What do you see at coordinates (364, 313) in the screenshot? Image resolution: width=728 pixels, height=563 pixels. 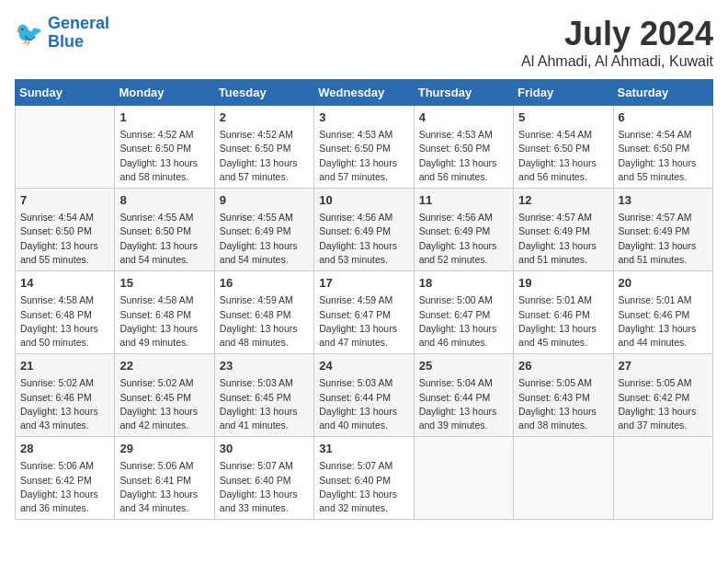 I see `calendar-day-cell: 17Sunrise: 4:59 AM Sunset: 6:47 PM Dayli…` at bounding box center [364, 313].